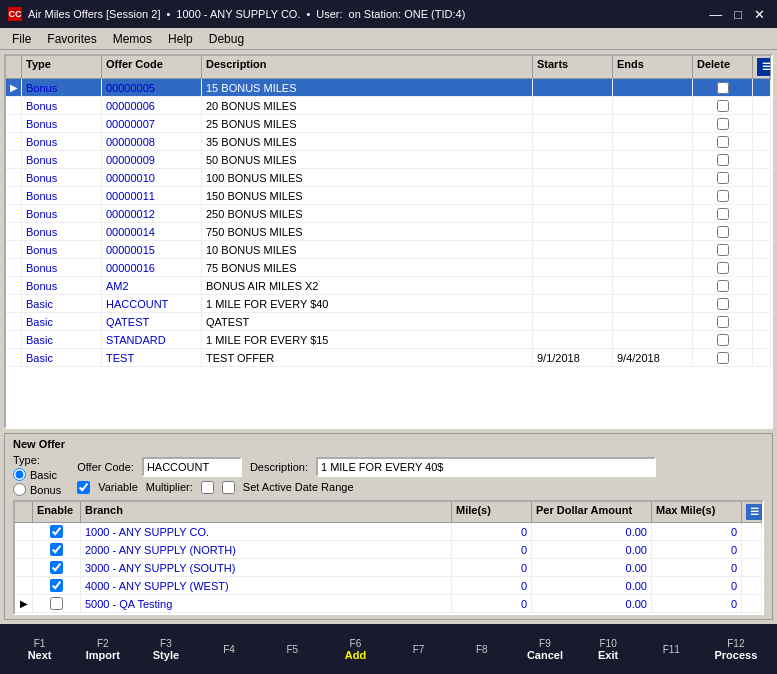 The width and height of the screenshot is (777, 674). What do you see at coordinates (388, 532) in the screenshot?
I see `inner-table-row: 1000 - ANY SUPPLY CO. 0 0.00 0` at bounding box center [388, 532].